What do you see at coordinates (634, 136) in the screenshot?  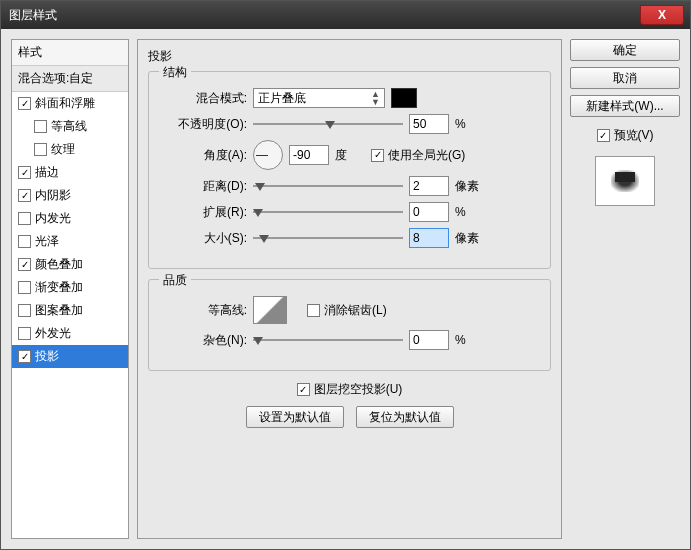 I see `preview-label: 预览(V)` at bounding box center [634, 136].